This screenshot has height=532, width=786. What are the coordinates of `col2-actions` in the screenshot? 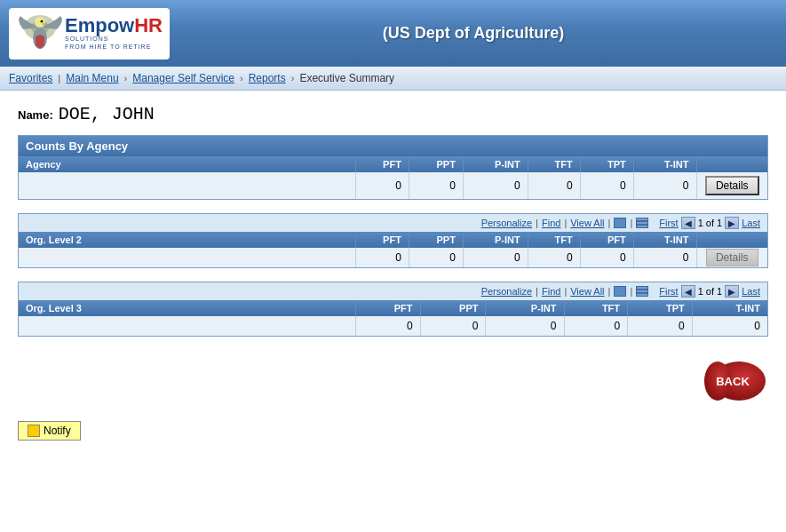 It's located at (732, 240).